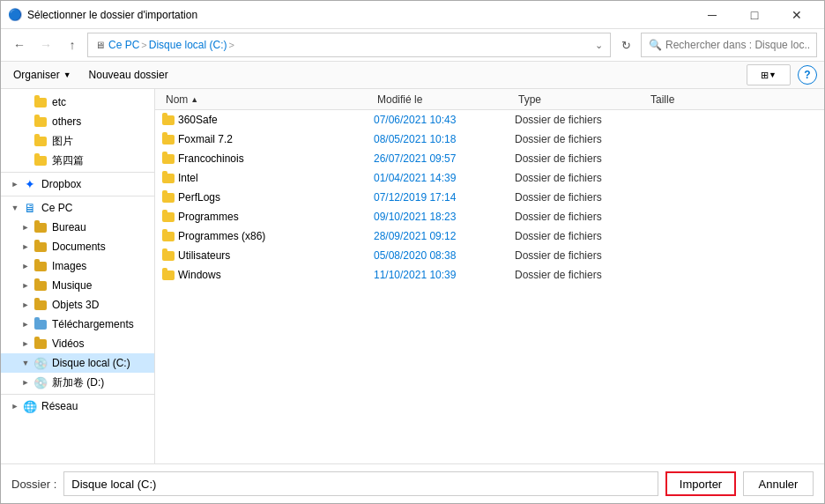 The width and height of the screenshot is (825, 504). I want to click on col-nom-sort: ▲, so click(194, 100).